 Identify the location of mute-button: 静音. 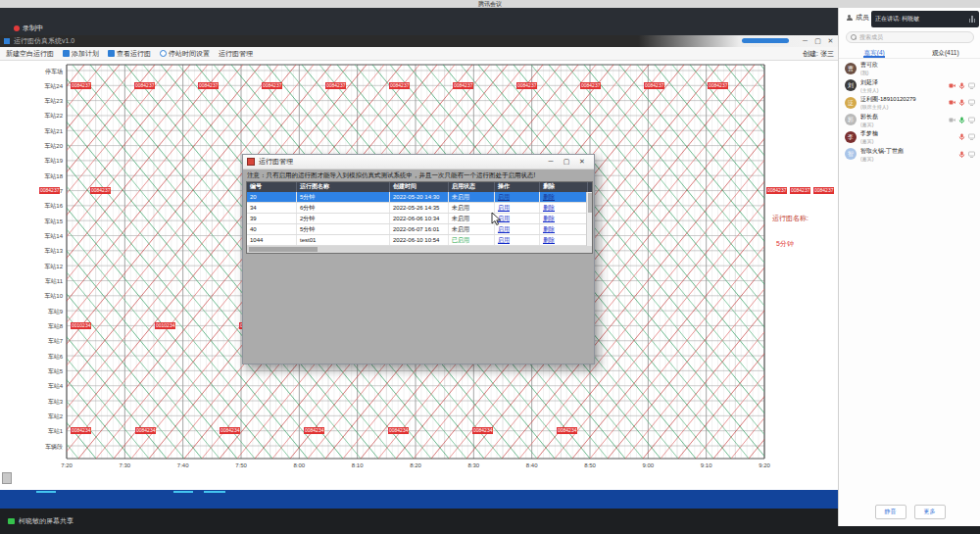
(891, 511).